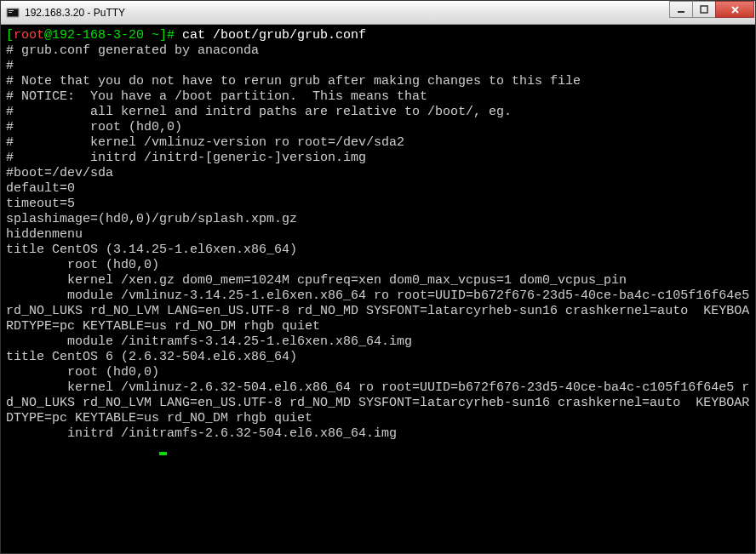 This screenshot has width=756, height=554. I want to click on titlebar: 192.168.3.20 - PuTTY, so click(378, 13).